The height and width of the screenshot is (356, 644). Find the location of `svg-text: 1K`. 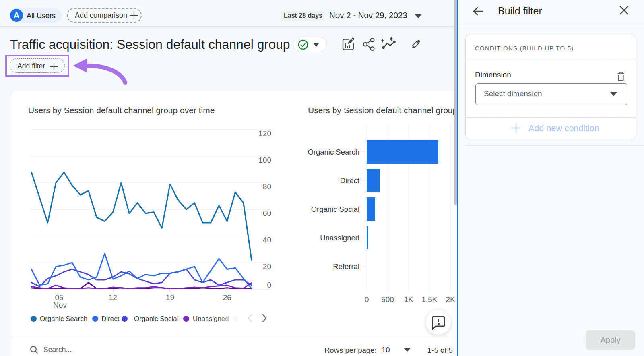

svg-text: 1K is located at coordinates (409, 300).